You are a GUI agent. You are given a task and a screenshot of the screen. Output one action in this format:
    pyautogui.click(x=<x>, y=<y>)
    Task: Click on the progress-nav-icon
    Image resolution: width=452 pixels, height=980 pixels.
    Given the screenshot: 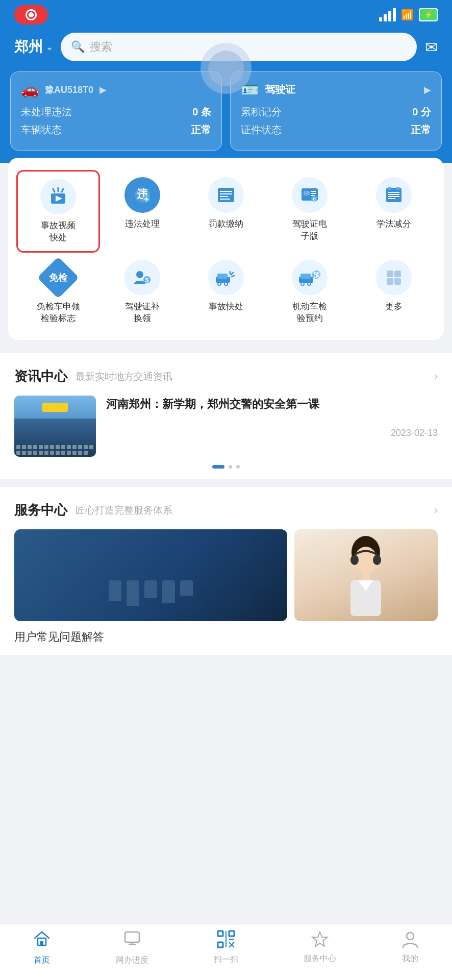 What is the action you would take?
    pyautogui.click(x=132, y=940)
    